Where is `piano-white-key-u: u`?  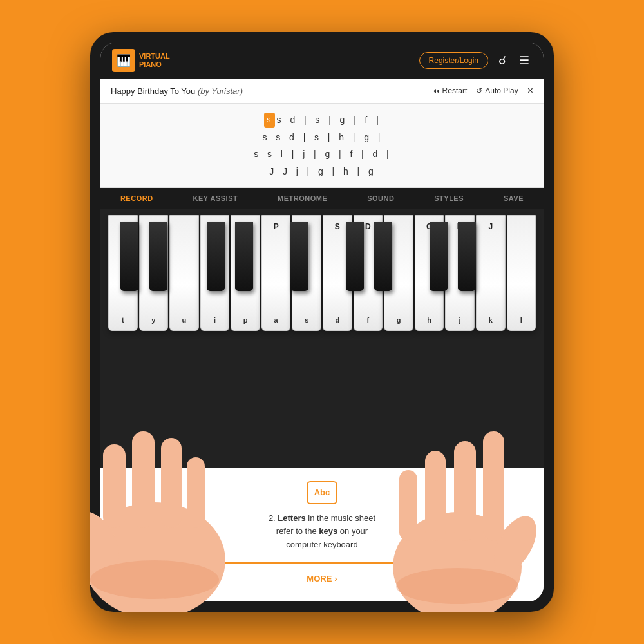 piano-white-key-u: u is located at coordinates (184, 273).